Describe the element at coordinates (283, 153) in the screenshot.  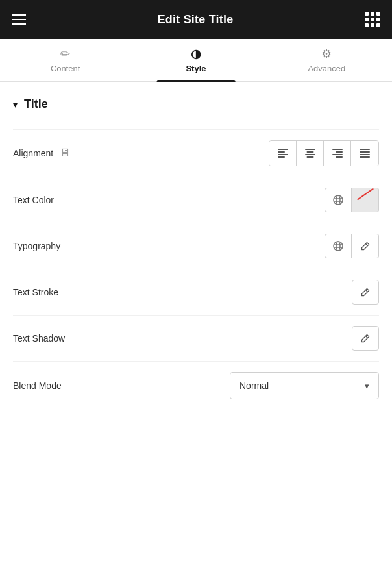
I see `align-left-button` at that location.